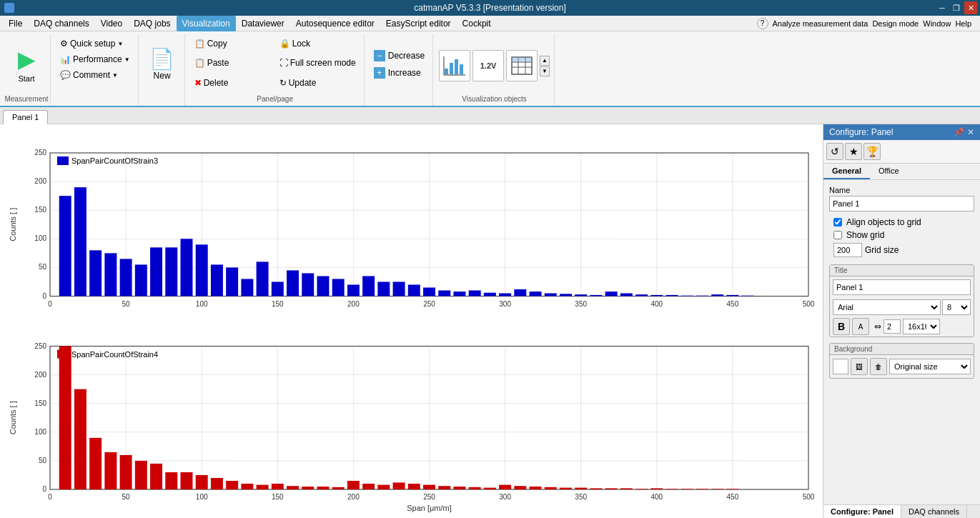 The image size is (980, 518). What do you see at coordinates (902, 250) in the screenshot?
I see `grid-size-row: Grid size` at bounding box center [902, 250].